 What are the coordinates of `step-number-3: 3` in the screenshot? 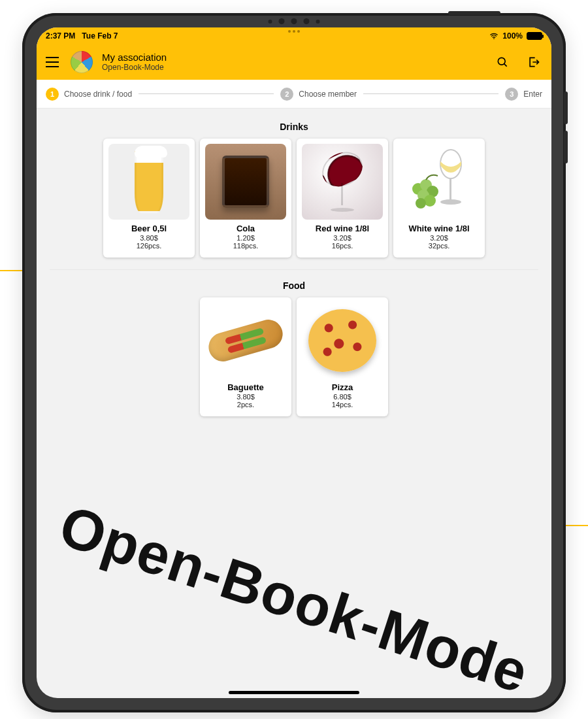 It's located at (512, 94).